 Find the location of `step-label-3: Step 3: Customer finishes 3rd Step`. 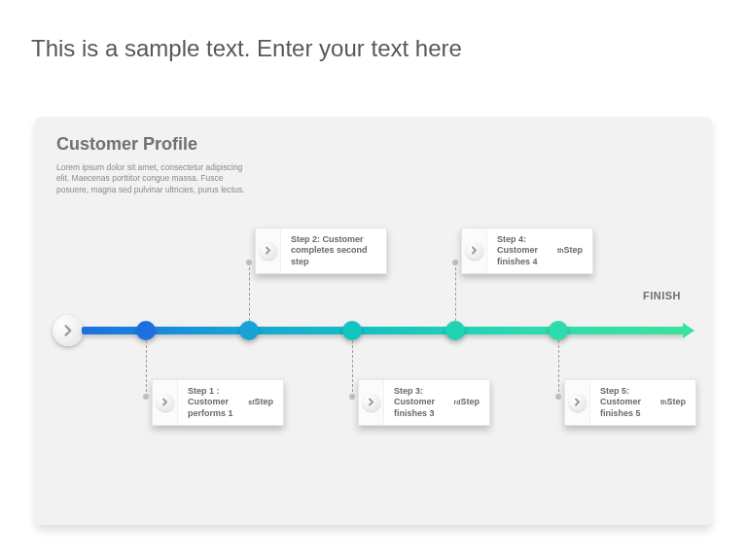

step-label-3: Step 3: Customer finishes 3rd Step is located at coordinates (437, 402).